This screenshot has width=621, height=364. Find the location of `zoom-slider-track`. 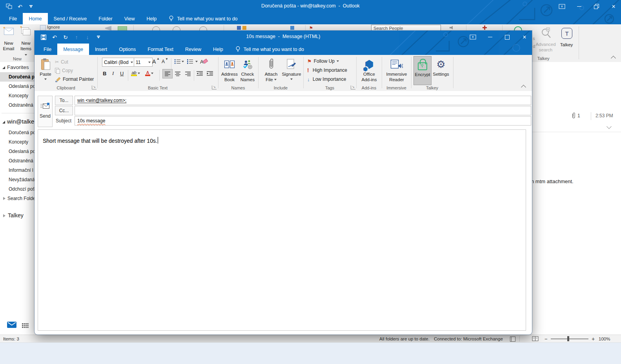

zoom-slider-track is located at coordinates (570, 339).